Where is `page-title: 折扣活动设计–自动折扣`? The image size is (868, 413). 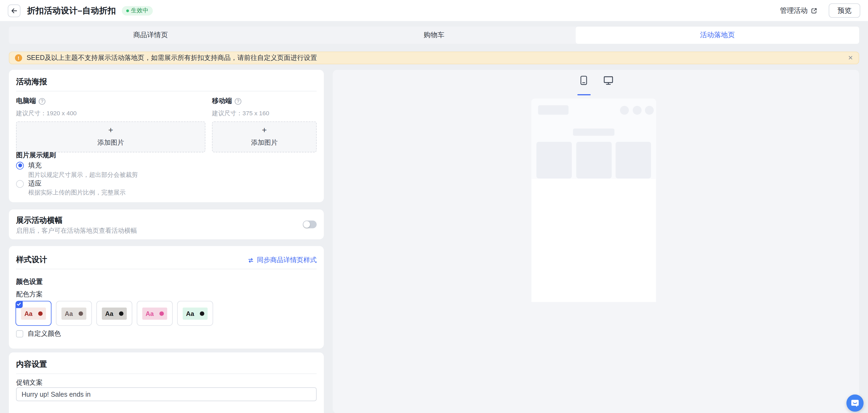
page-title: 折扣活动设计–自动折扣 is located at coordinates (72, 11).